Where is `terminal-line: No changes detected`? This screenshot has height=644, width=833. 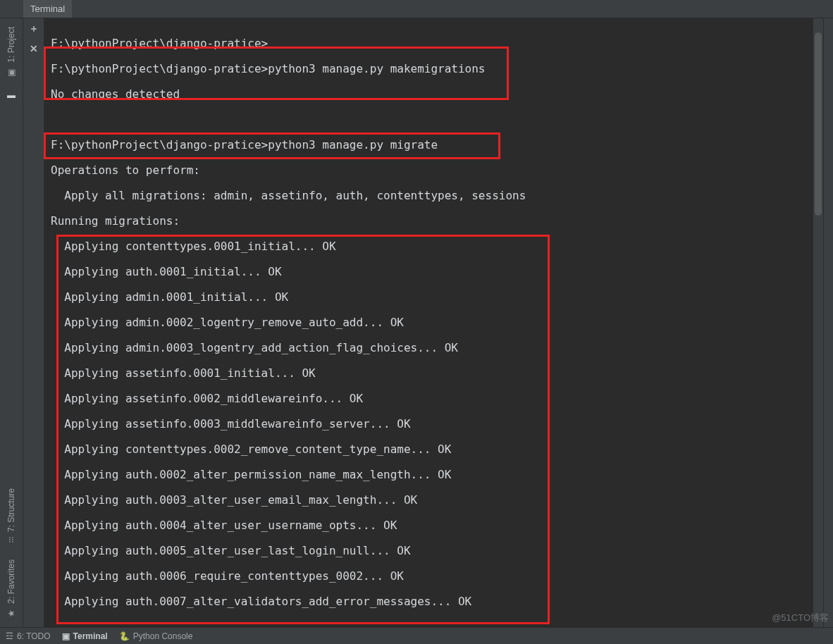 terminal-line: No changes detected is located at coordinates (437, 95).